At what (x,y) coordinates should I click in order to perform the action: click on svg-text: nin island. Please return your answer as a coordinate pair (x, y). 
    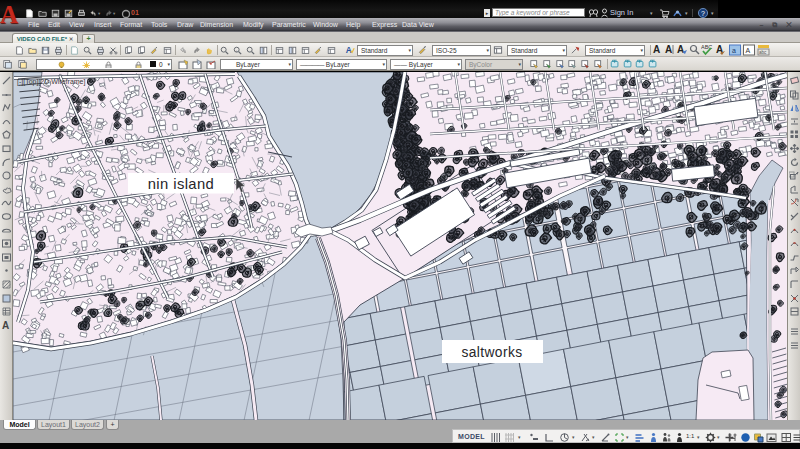
    Looking at the image, I should click on (182, 184).